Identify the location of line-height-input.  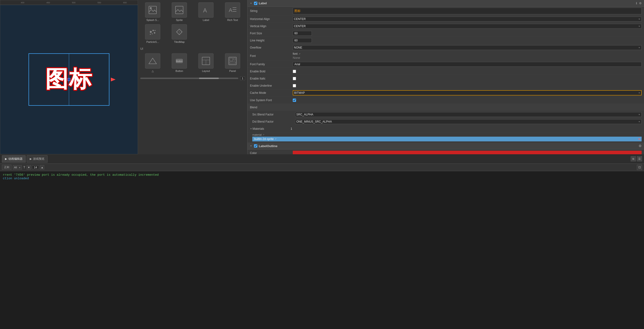
(302, 41).